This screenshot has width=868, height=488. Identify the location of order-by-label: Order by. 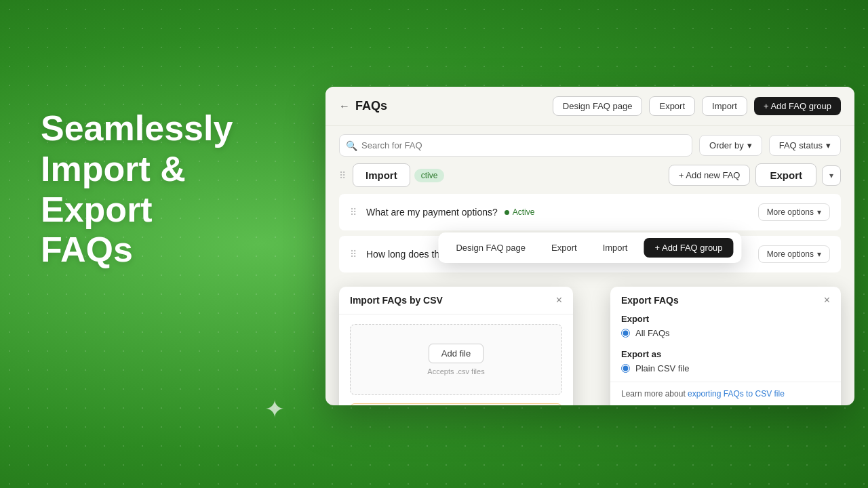
(727, 145).